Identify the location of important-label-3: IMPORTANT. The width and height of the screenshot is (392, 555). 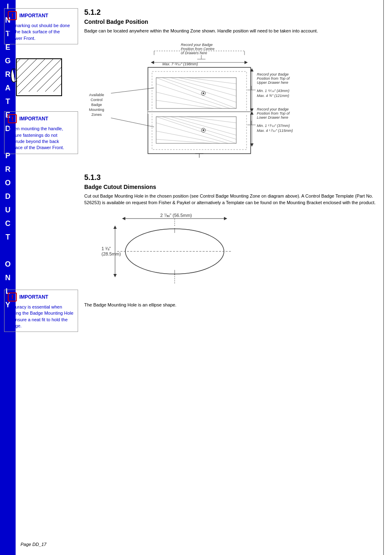
(34, 297).